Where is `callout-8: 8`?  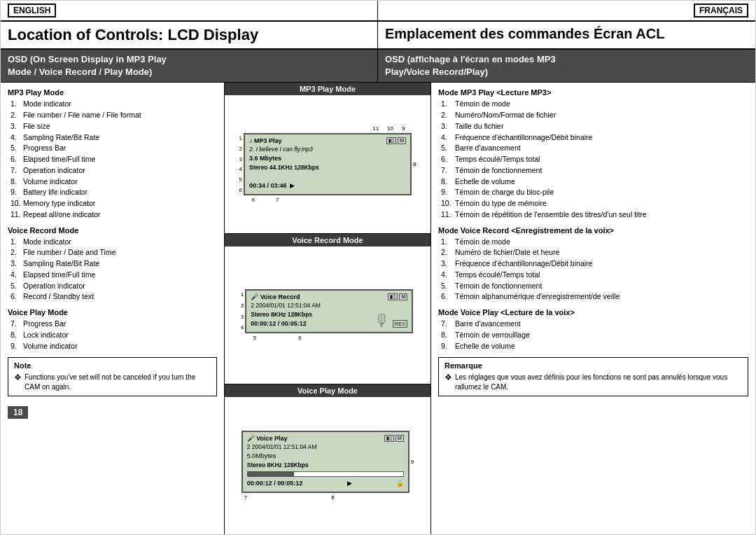 callout-8: 8 is located at coordinates (414, 164).